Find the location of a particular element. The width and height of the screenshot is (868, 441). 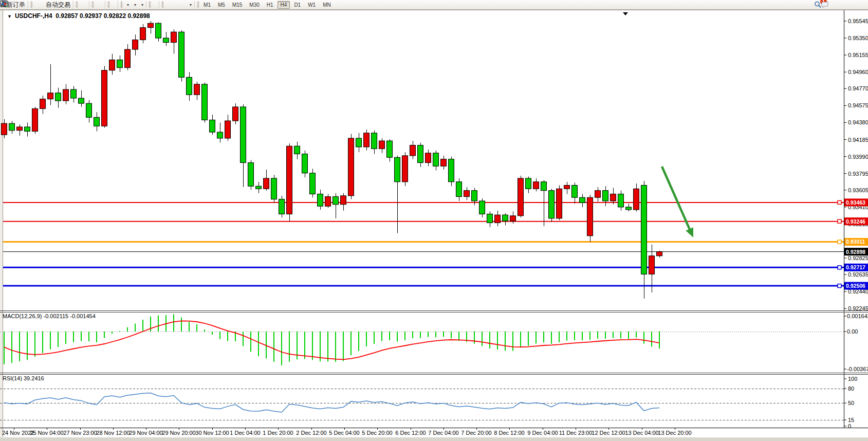

line-chart-button is located at coordinates (86, 5).